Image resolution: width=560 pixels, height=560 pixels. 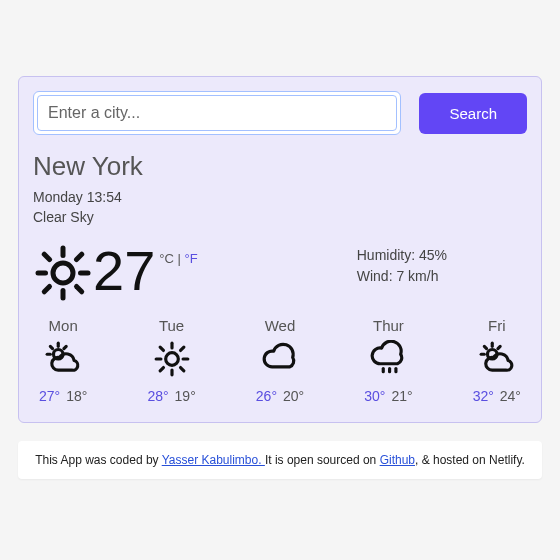 What do you see at coordinates (417, 276) in the screenshot?
I see `wind-value: 7 km/h` at bounding box center [417, 276].